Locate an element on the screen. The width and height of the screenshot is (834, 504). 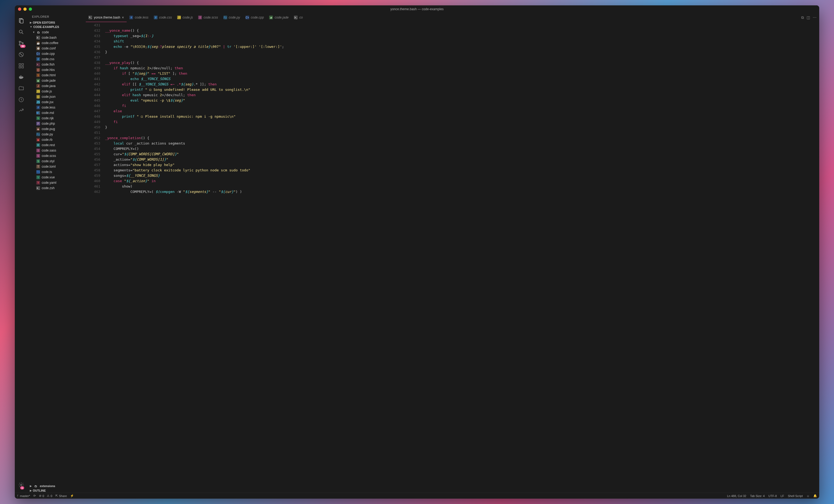
code-line: local cur _action actions segments is located at coordinates (462, 143).